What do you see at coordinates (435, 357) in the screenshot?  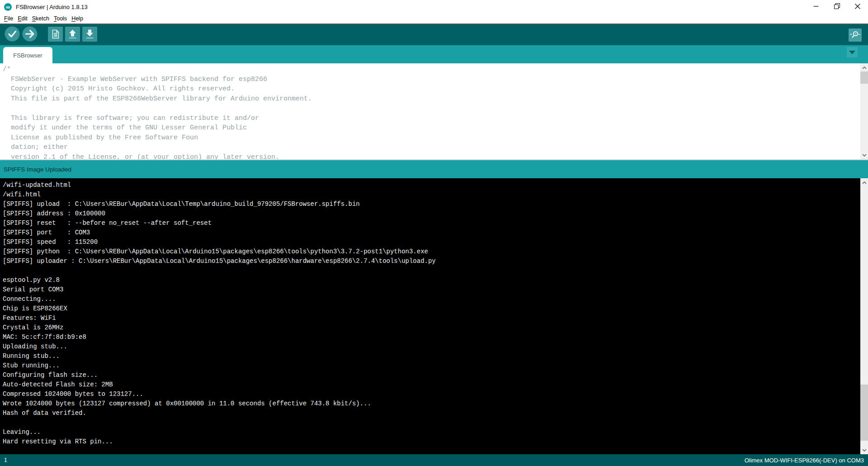 I see `console-line: Running stub...` at bounding box center [435, 357].